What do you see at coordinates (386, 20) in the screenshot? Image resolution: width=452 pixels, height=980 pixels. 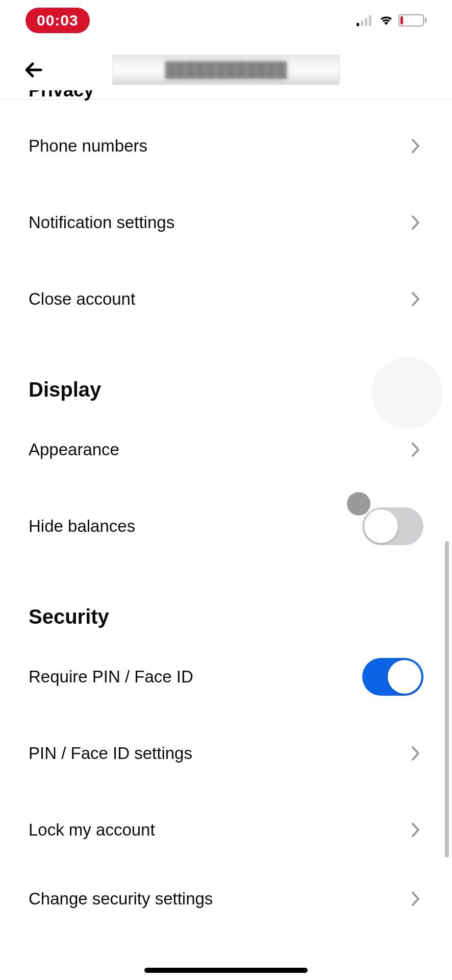 I see `wifi-icon` at bounding box center [386, 20].